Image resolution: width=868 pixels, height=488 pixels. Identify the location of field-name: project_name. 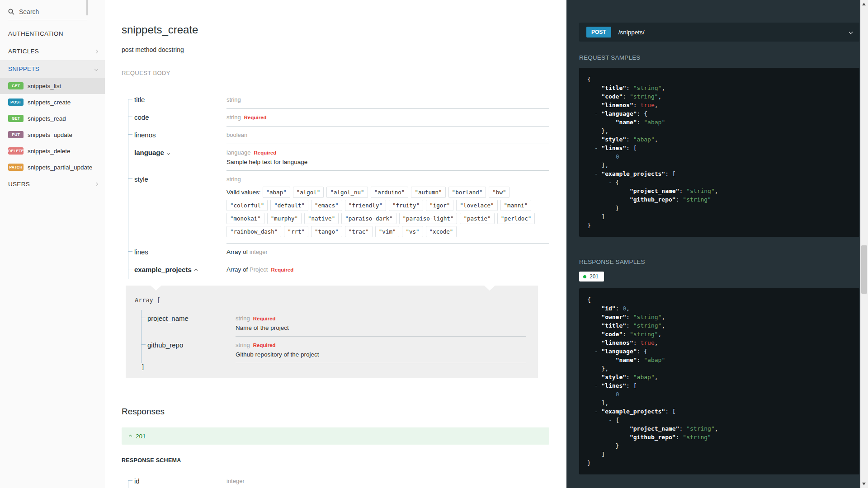
(192, 325).